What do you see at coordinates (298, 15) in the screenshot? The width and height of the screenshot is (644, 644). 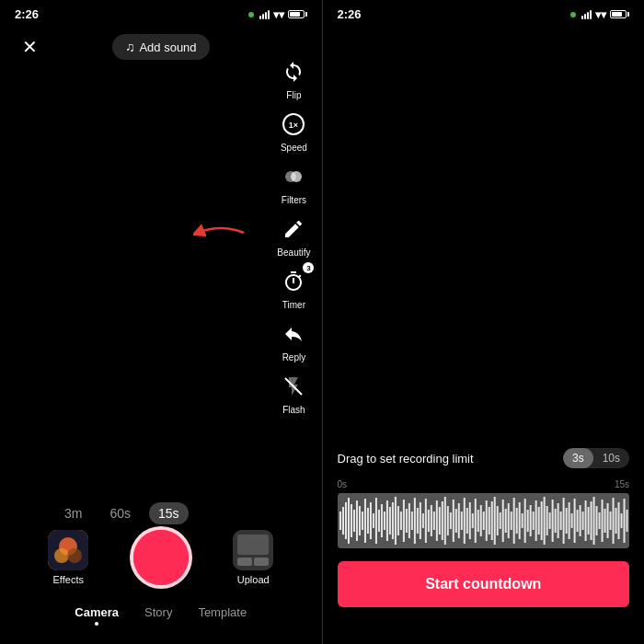 I see `battery-icon` at bounding box center [298, 15].